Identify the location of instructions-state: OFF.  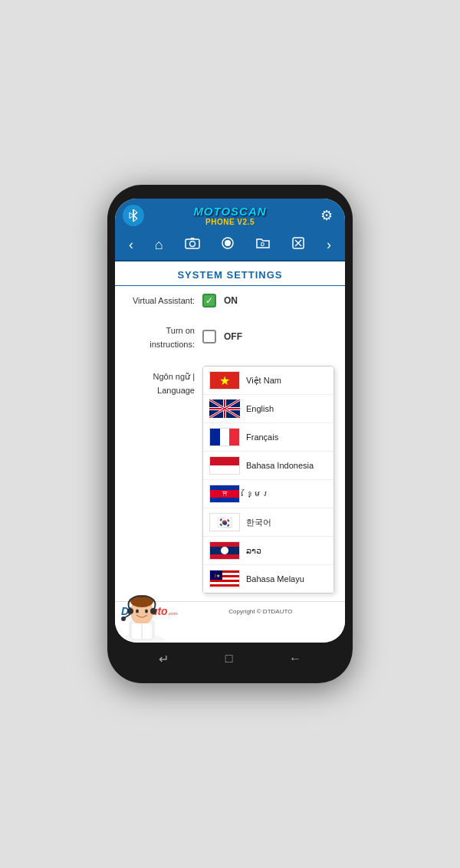
(233, 337).